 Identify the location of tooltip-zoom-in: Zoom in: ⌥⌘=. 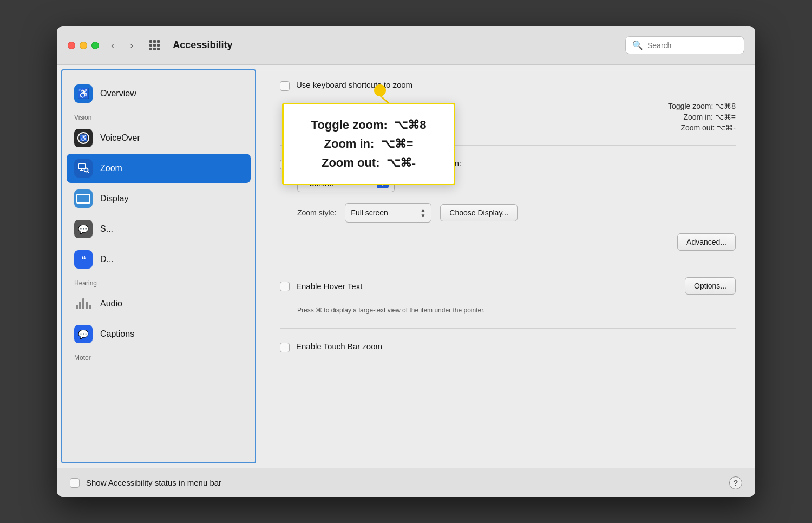
(369, 144).